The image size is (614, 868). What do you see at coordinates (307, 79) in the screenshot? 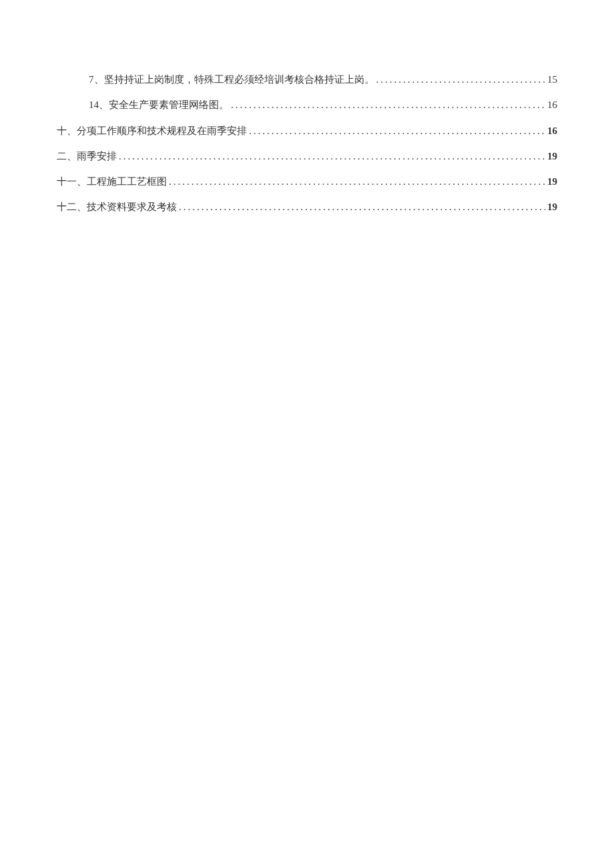
I see `toc-entry: 7、坚持持证上岗制度，特殊工程必须经培训考核合格持证上岗。 15` at bounding box center [307, 79].